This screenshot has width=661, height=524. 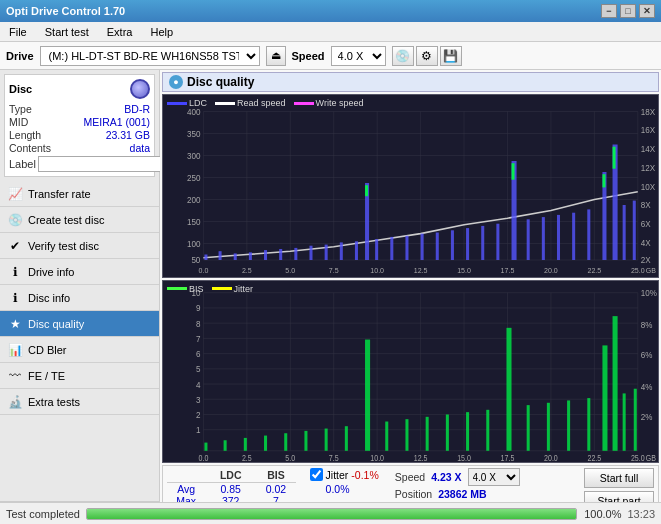 What do you see at coordinates (20, 56) in the screenshot?
I see `drive-label: Drive` at bounding box center [20, 56].